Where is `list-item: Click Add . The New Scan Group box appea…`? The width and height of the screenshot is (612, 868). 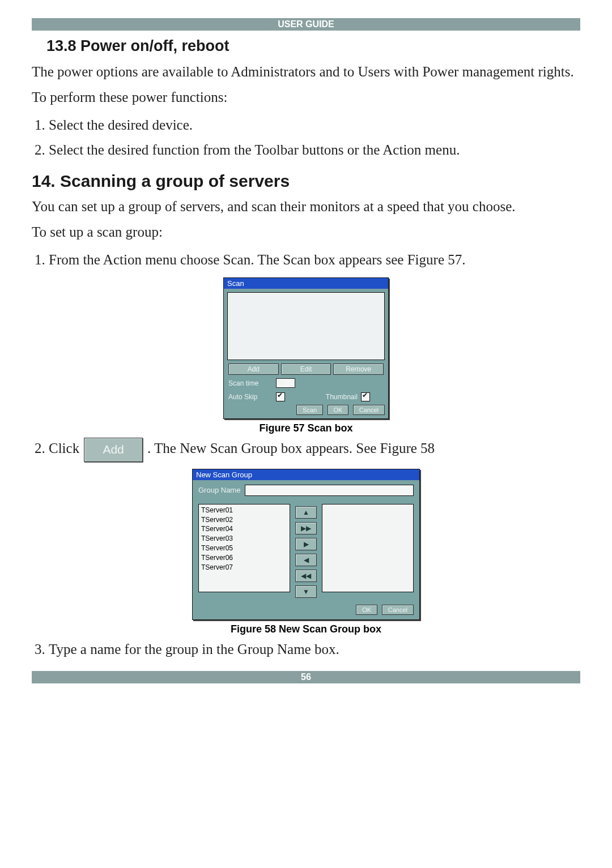
list-item: Click Add . The New Scan Group box appea… is located at coordinates (314, 450).